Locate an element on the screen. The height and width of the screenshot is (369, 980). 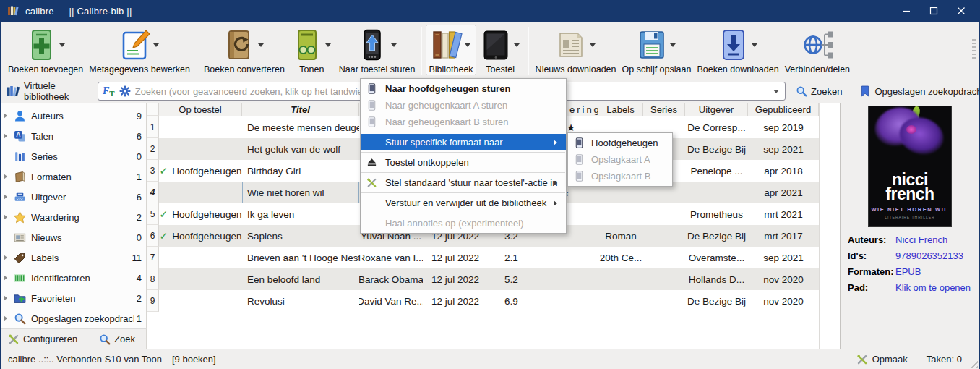
detail-value-link: 9789026352133 is located at coordinates (929, 256).